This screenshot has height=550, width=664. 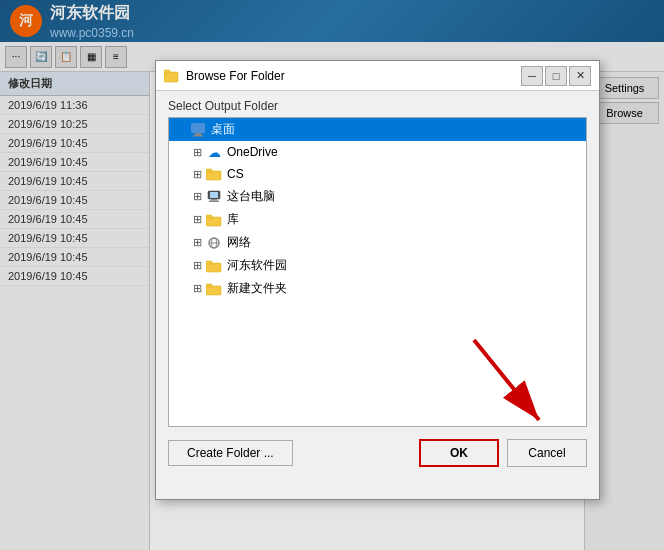 What do you see at coordinates (181, 130) in the screenshot?
I see `tree-expander-desktop` at bounding box center [181, 130].